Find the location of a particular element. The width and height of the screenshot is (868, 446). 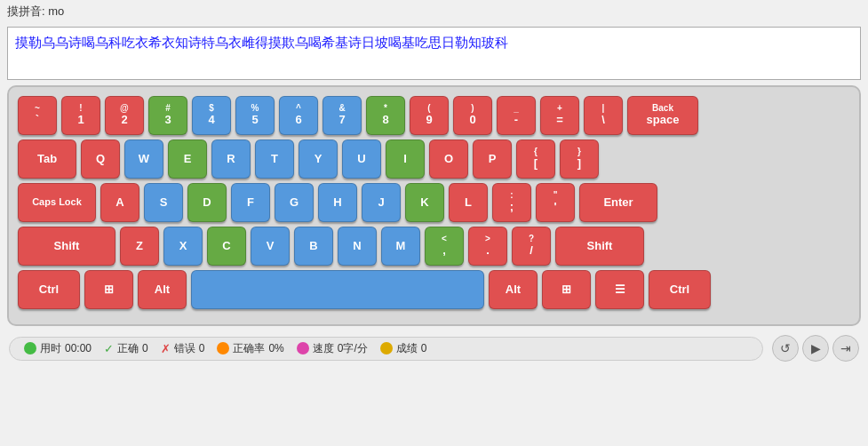

key-b: B is located at coordinates (314, 246).